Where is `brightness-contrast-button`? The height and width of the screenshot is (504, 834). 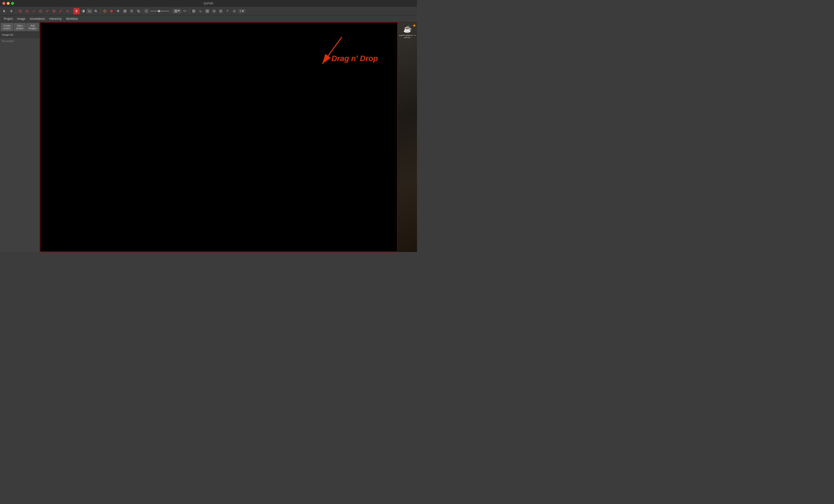 brightness-contrast-button is located at coordinates (83, 11).